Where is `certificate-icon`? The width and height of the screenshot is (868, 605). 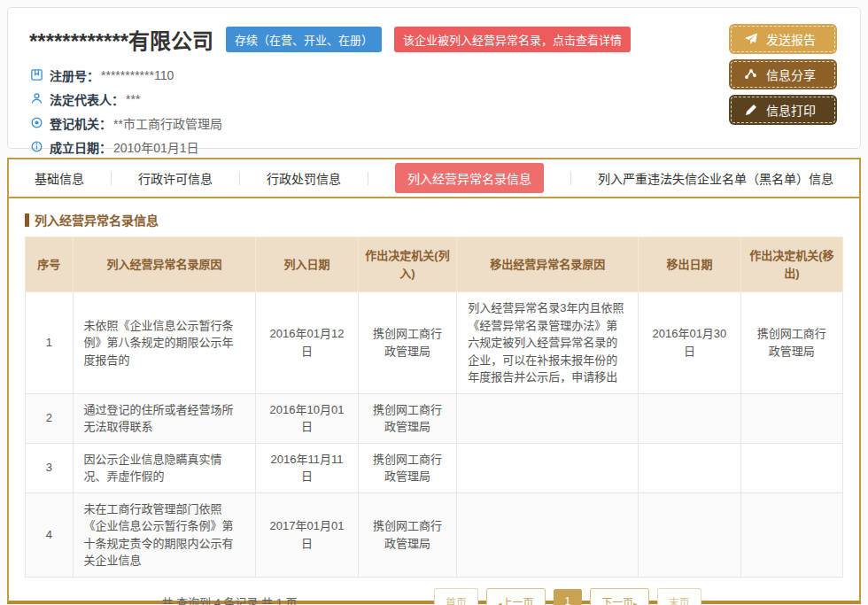 certificate-icon is located at coordinates (36, 75).